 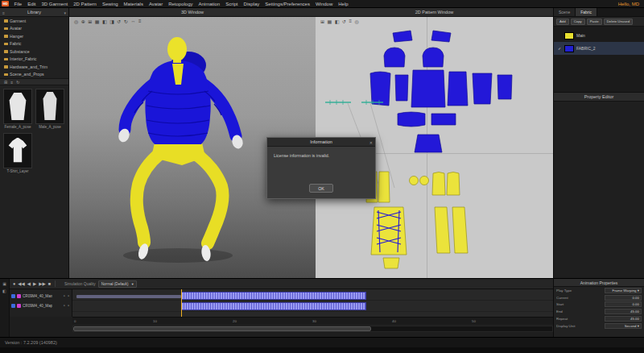 What do you see at coordinates (623, 319) in the screenshot?
I see `repeat-field: 45.00` at bounding box center [623, 319].